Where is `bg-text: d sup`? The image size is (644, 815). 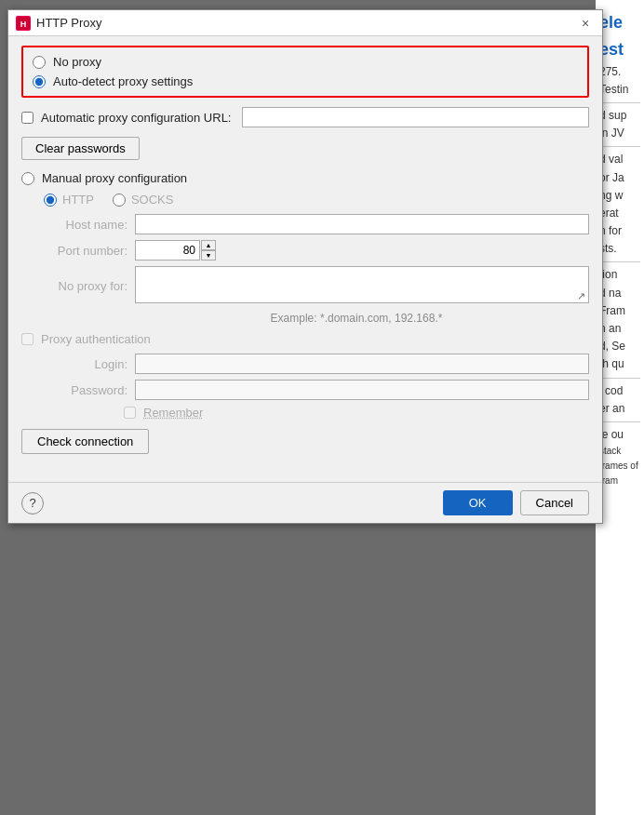
bg-text: d sup is located at coordinates (620, 115).